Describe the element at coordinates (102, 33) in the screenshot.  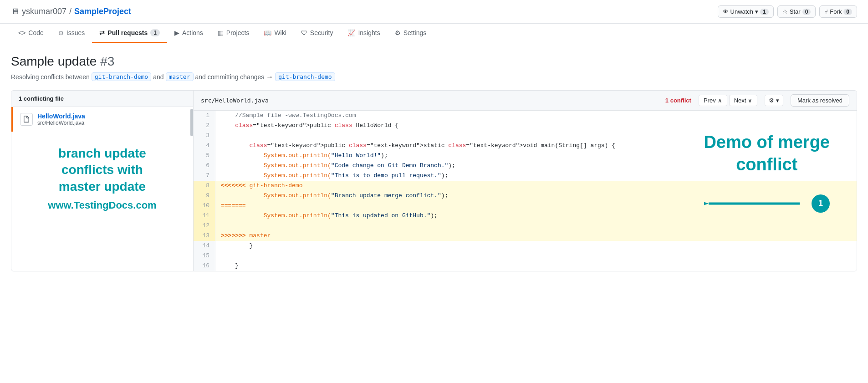
I see `pr-icon: ⇄` at that location.